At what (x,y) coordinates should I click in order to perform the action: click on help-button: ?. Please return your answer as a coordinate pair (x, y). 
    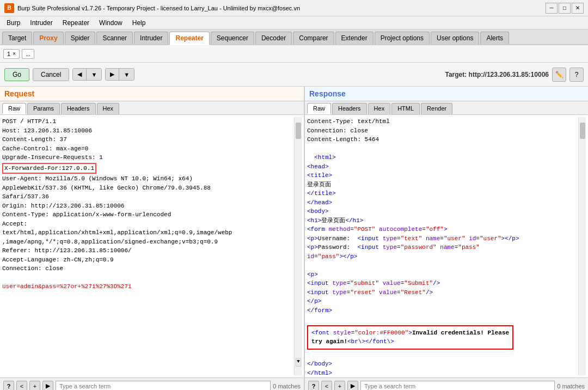
    Looking at the image, I should click on (577, 75).